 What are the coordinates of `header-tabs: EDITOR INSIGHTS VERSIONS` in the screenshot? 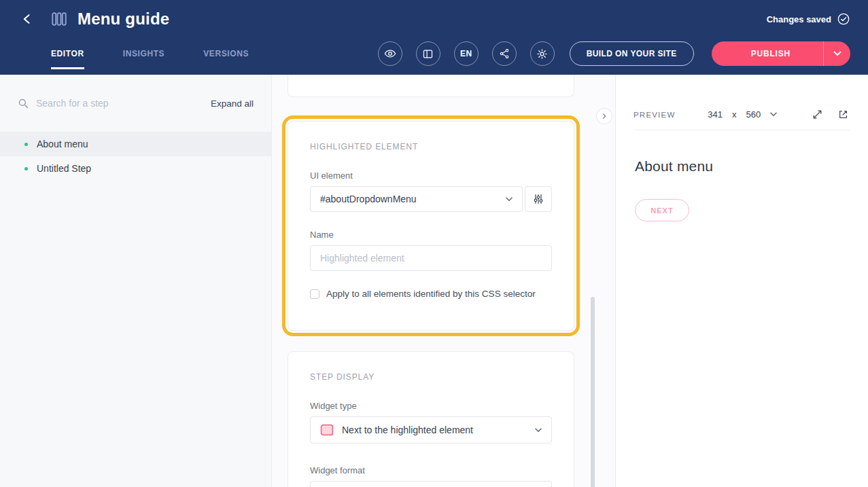 It's located at (150, 54).